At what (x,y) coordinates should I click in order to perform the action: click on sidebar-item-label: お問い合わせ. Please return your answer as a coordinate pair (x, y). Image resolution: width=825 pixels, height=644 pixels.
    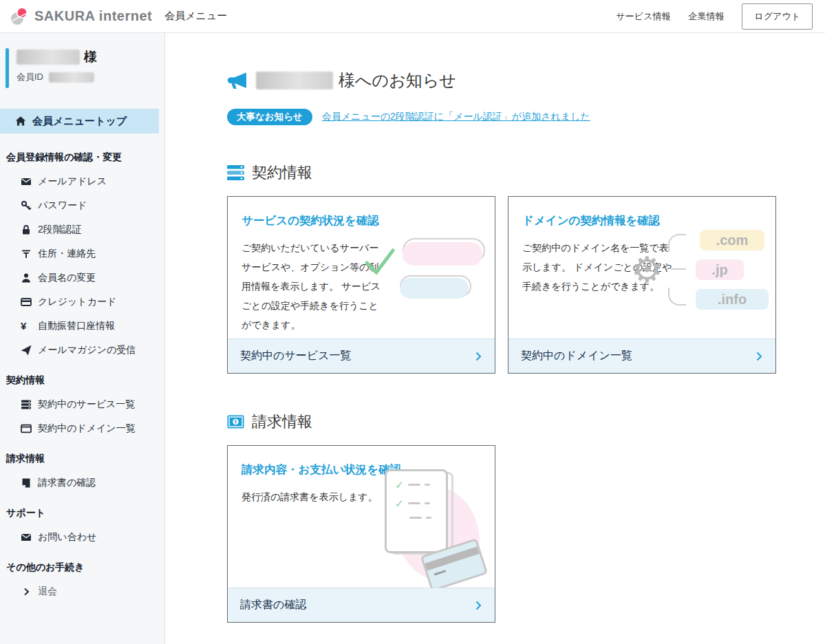
    Looking at the image, I should click on (67, 537).